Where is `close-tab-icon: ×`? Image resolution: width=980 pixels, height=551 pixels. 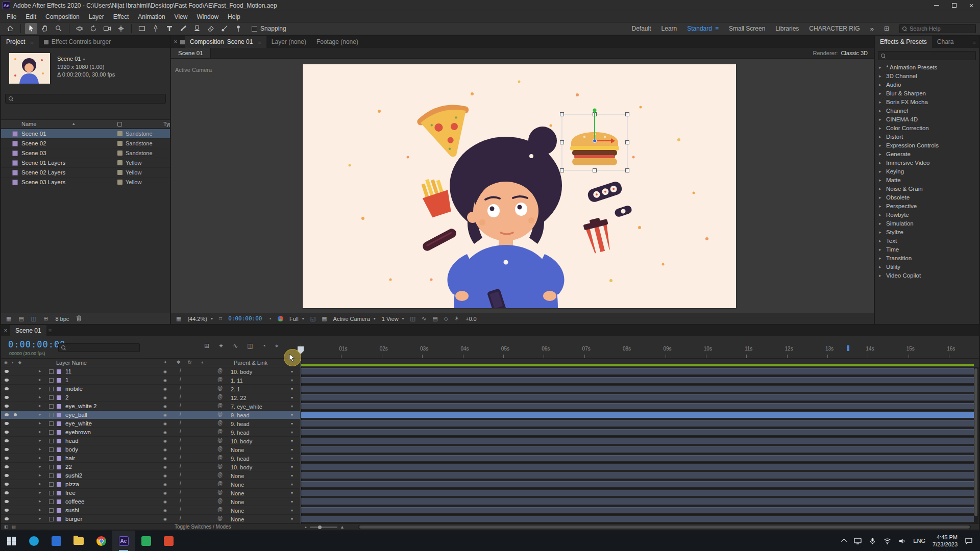
close-tab-icon: × is located at coordinates (6, 331).